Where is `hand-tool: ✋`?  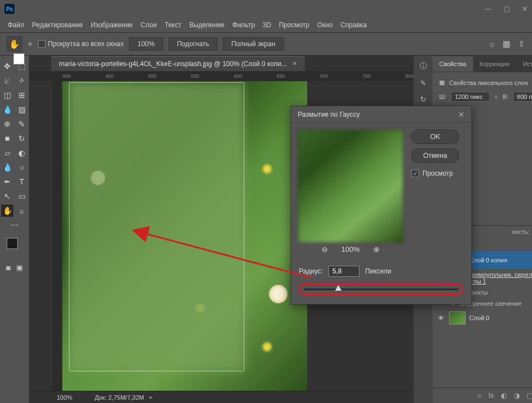 hand-tool: ✋ is located at coordinates (7, 211).